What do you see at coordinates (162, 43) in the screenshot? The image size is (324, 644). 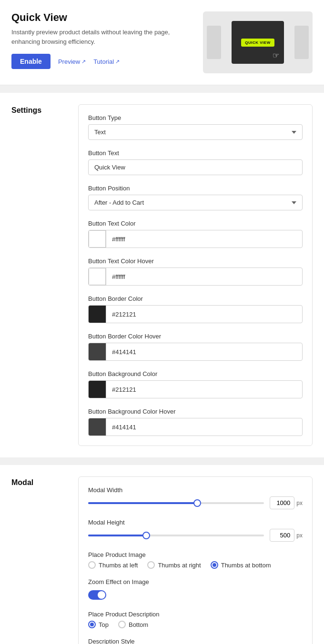 I see `header-section: Quick View Instantly preview product det…` at bounding box center [162, 43].